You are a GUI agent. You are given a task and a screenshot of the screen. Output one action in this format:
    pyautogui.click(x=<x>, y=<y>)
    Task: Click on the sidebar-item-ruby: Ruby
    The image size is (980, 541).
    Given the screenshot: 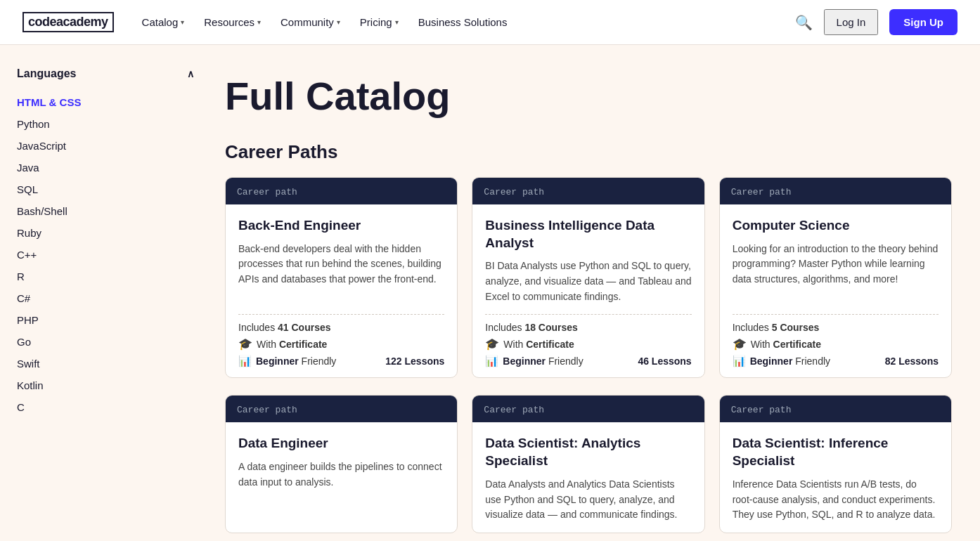 What is the action you would take?
    pyautogui.click(x=105, y=233)
    